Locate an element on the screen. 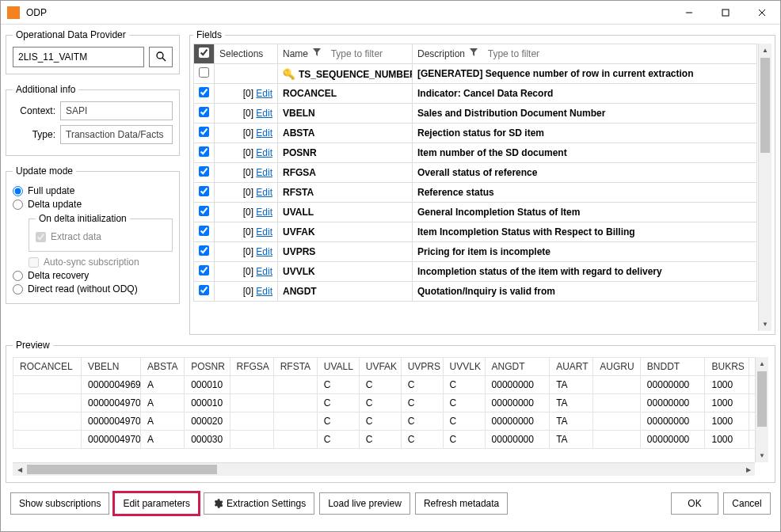 This screenshot has height=532, width=781. preview-col-header: AUGRU is located at coordinates (617, 367).